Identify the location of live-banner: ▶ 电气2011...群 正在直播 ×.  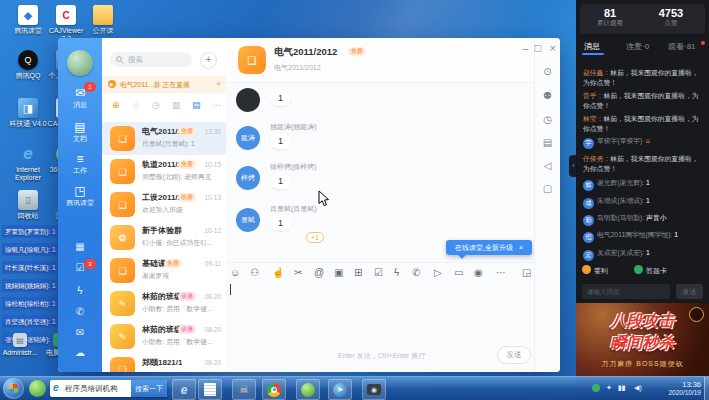
(164, 84).